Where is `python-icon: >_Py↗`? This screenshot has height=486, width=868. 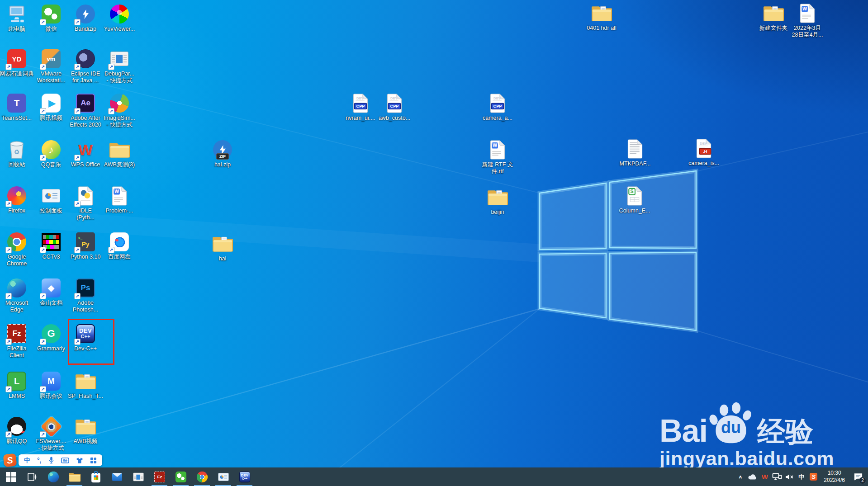
python-icon: >_Py↗ is located at coordinates (85, 242).